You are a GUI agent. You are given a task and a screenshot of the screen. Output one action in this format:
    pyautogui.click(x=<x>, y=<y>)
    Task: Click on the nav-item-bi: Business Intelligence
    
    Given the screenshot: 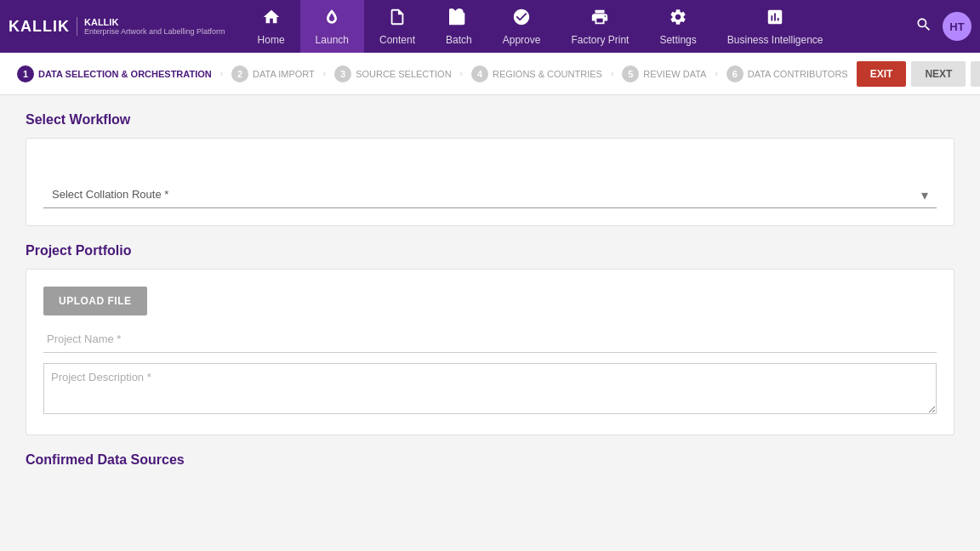 What is the action you would take?
    pyautogui.click(x=776, y=26)
    